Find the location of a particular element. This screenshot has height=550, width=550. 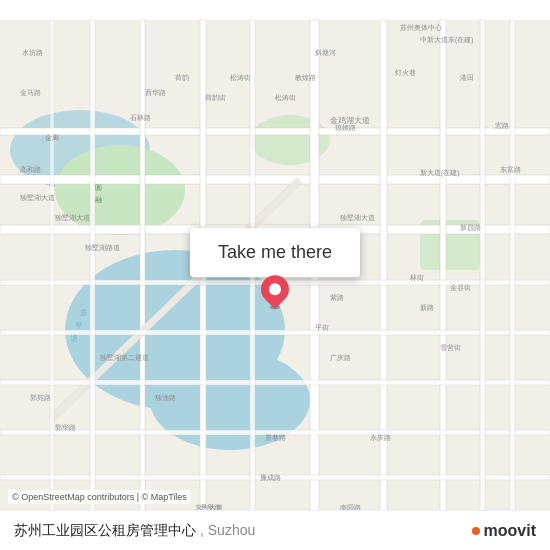

svg-text: 融 is located at coordinates (98, 200).